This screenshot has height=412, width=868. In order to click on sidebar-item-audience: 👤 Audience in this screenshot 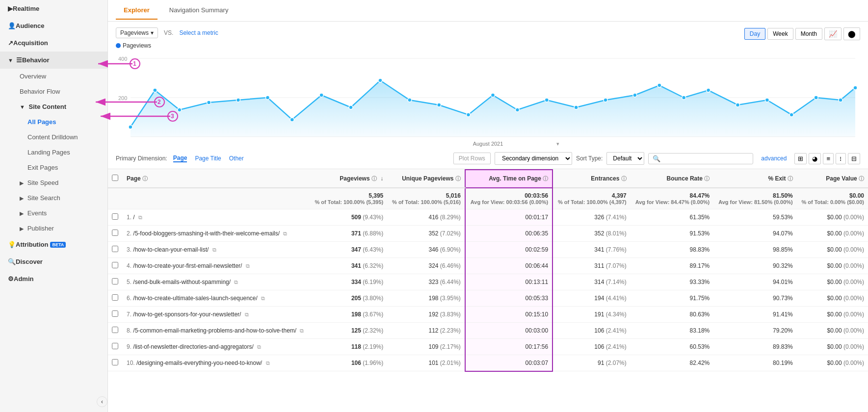, I will do `click(54, 26)`.